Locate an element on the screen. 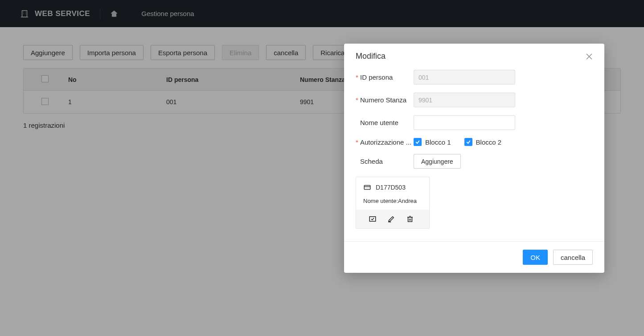 Image resolution: width=644 pixels, height=336 pixels. check-action-icon is located at coordinates (373, 219).